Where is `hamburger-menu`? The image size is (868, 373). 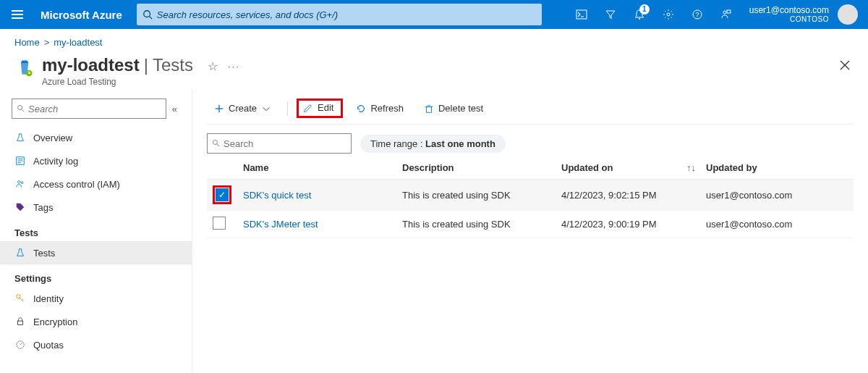 hamburger-menu is located at coordinates (17, 14).